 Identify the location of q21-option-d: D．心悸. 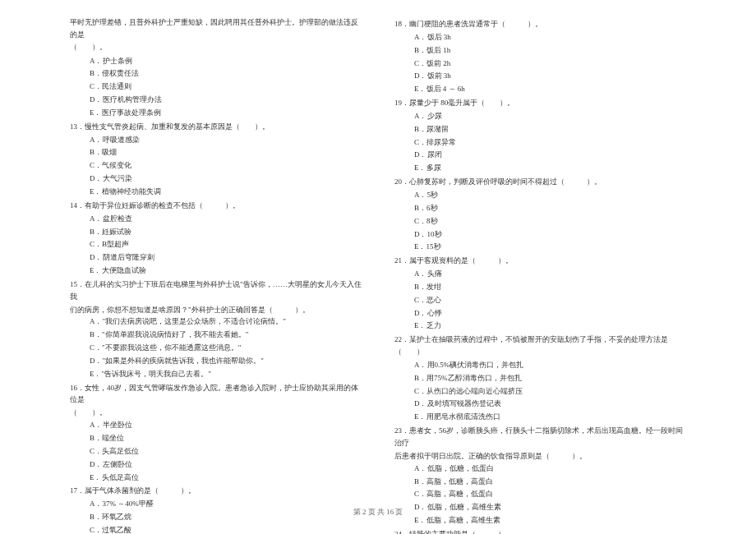
(541, 314).